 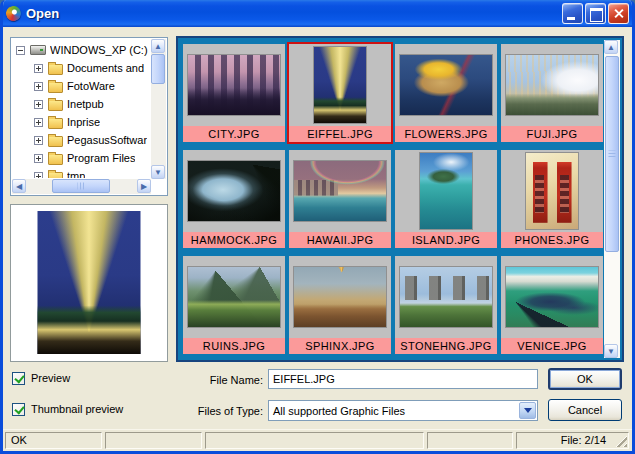 I want to click on checkbox-label: Preview, so click(x=50, y=378).